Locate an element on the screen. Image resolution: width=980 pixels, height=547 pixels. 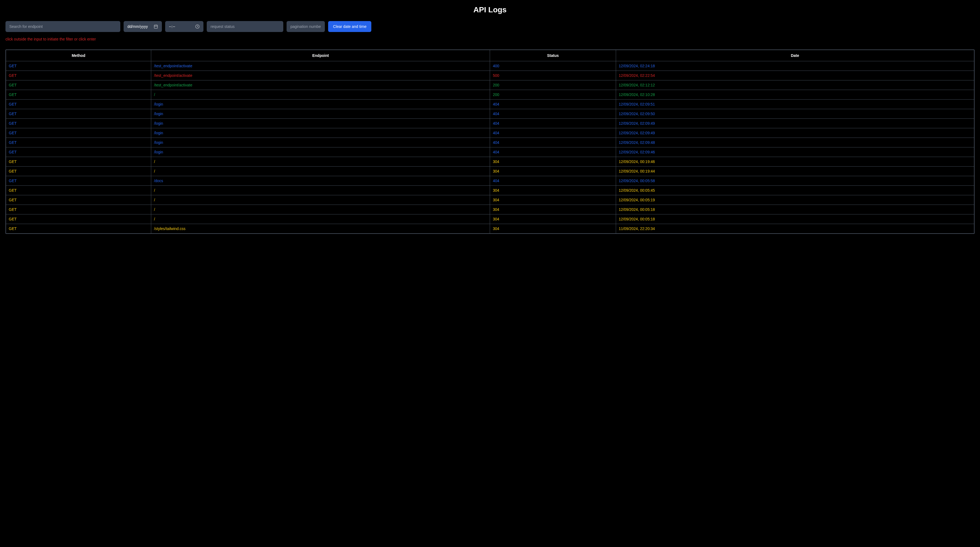
cell-date: 12/09/2024, 02:22:54 is located at coordinates (795, 75).